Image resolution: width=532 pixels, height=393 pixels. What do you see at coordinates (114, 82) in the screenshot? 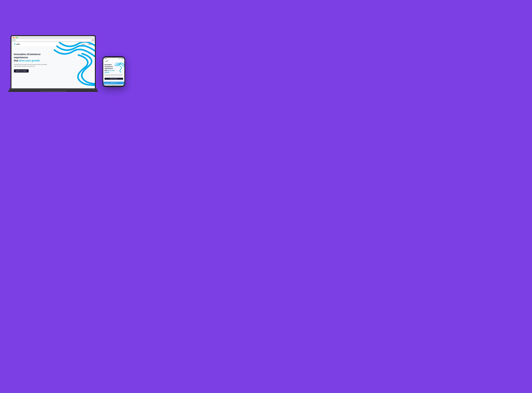
I see `phone-jump-label: JUMP TO SECTION` at bounding box center [114, 82].